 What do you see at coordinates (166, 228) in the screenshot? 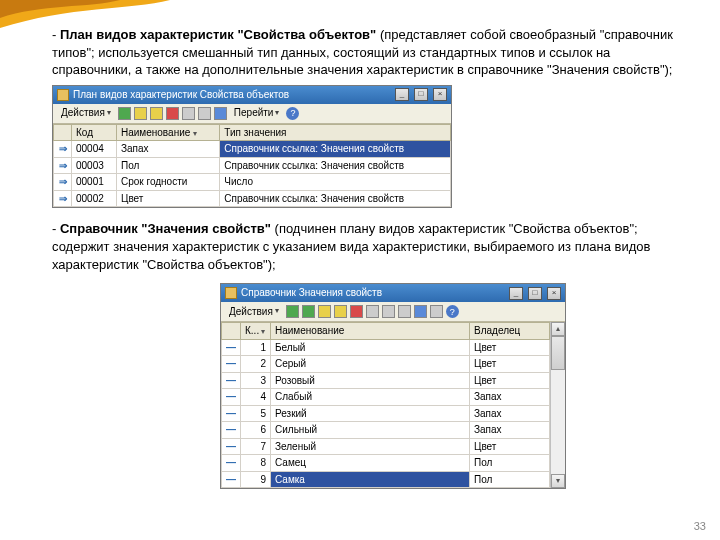
I see `para2-lead: Справочник "Значения свойств"` at bounding box center [166, 228].